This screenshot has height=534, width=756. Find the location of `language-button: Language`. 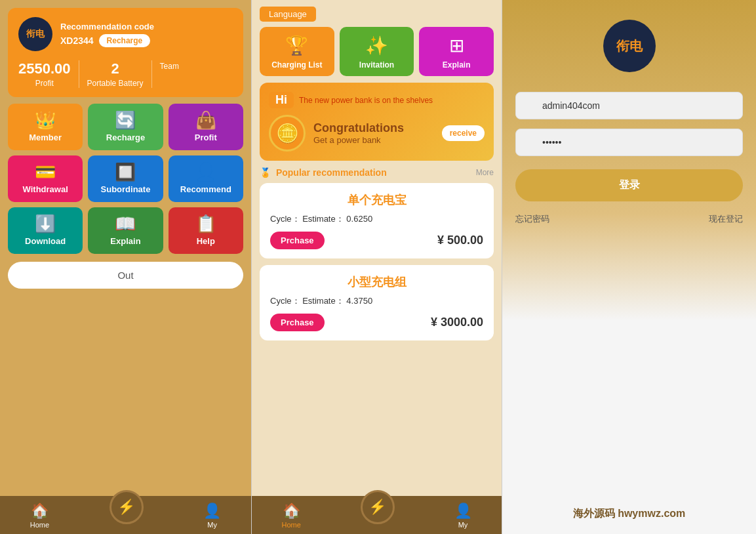

language-button: Language is located at coordinates (288, 14).